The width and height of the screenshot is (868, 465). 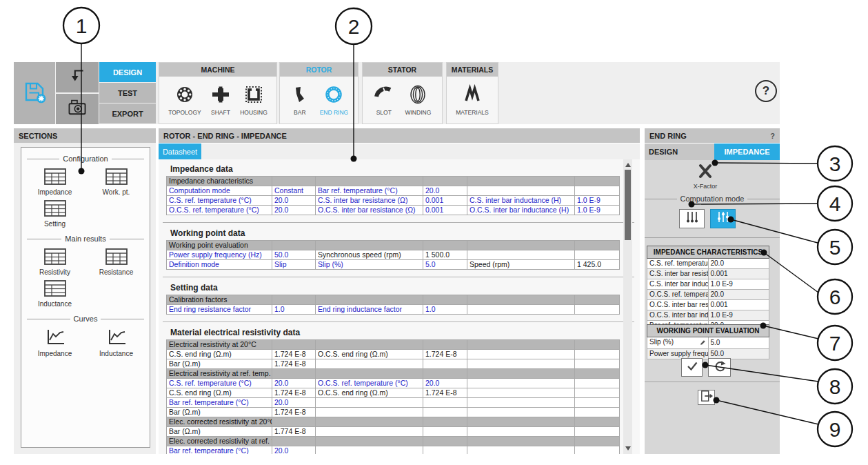 What do you see at coordinates (384, 100) in the screenshot?
I see `toolbar-item-slot: SLOT` at bounding box center [384, 100].